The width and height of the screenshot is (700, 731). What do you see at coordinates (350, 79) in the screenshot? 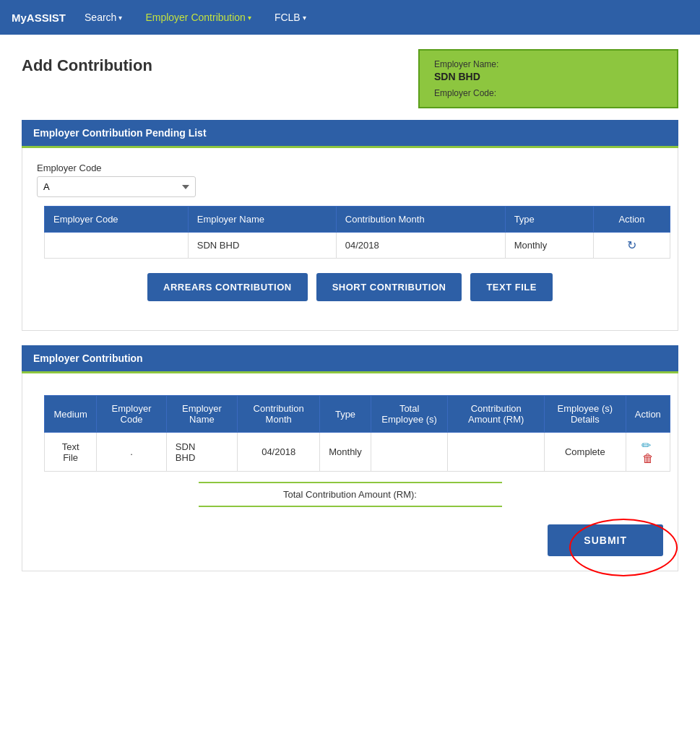
I see `header-area: Add Contribution Employer Name: SDN BHD …` at bounding box center [350, 79].